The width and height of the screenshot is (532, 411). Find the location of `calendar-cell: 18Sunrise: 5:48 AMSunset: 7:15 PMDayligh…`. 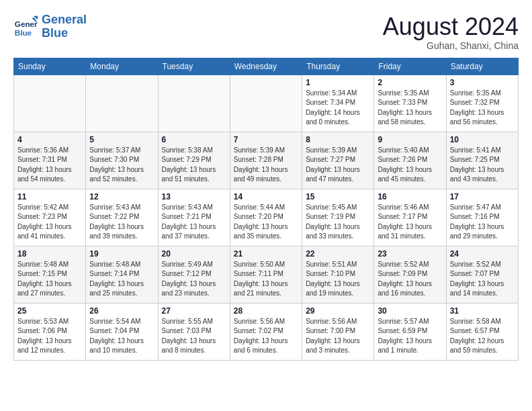

calendar-cell: 18Sunrise: 5:48 AMSunset: 7:15 PMDayligh… is located at coordinates (50, 274).